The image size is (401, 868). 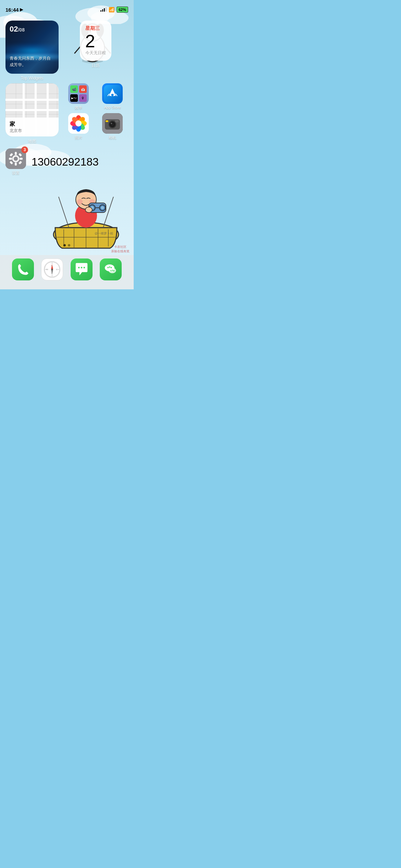 I want to click on app-store-label: App Store, so click(x=112, y=107).